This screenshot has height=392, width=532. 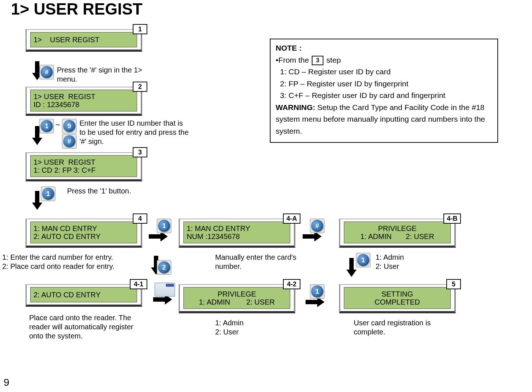 I want to click on lcd-step-41: 2: AUTO CD ENTRY 4-1, so click(x=84, y=295).